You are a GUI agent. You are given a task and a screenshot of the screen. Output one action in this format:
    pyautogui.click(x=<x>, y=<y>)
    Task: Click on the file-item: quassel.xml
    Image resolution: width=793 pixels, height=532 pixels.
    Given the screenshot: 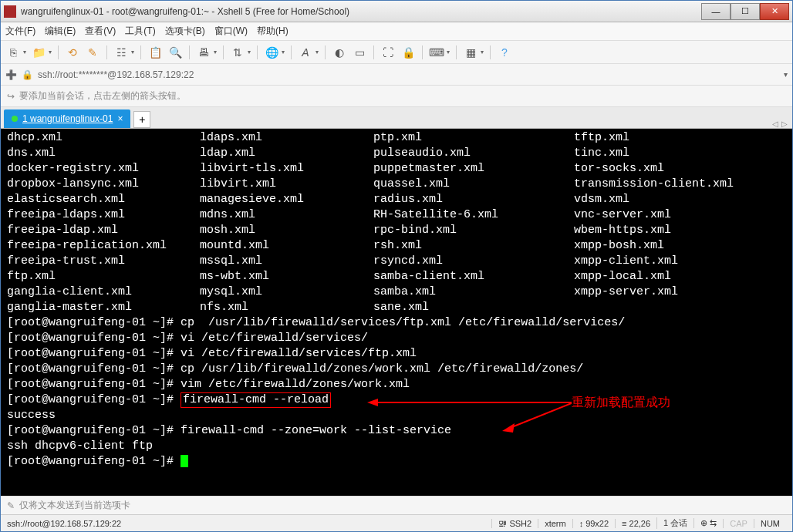 What is the action you would take?
    pyautogui.click(x=412, y=184)
    